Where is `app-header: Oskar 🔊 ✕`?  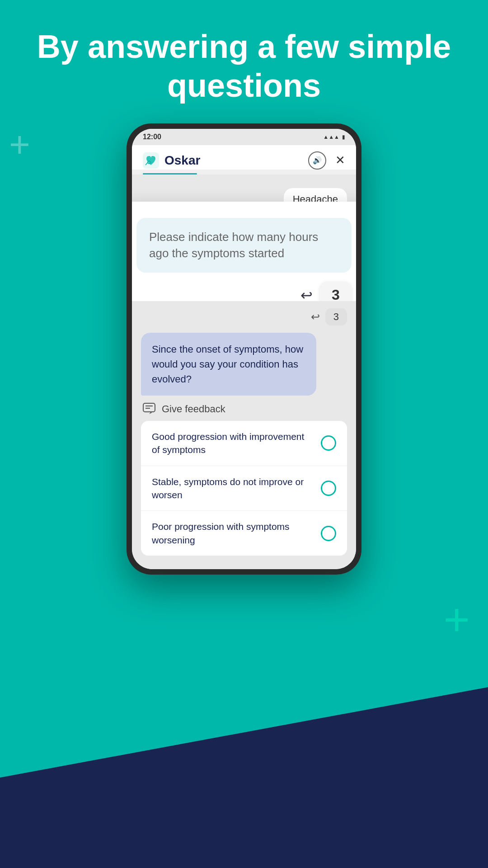
app-header: Oskar 🔊 ✕ is located at coordinates (244, 157).